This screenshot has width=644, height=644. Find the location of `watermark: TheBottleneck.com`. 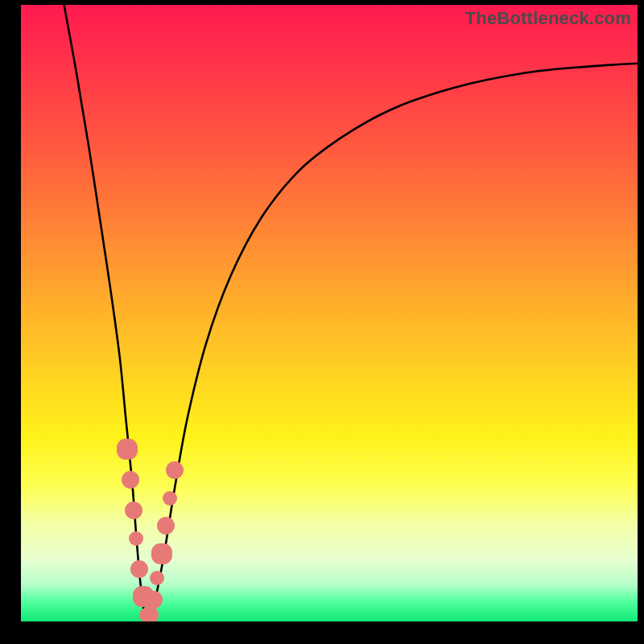

watermark: TheBottleneck.com is located at coordinates (548, 19).